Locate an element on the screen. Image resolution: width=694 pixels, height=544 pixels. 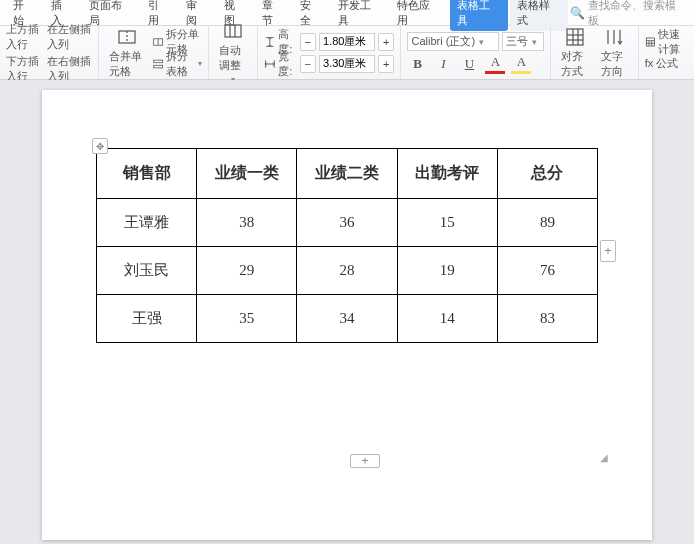
ribbon-group-insert: 上方插入行 下方插入行 在左侧插入列 在右侧插入列 is located at coordinates (50, 52).